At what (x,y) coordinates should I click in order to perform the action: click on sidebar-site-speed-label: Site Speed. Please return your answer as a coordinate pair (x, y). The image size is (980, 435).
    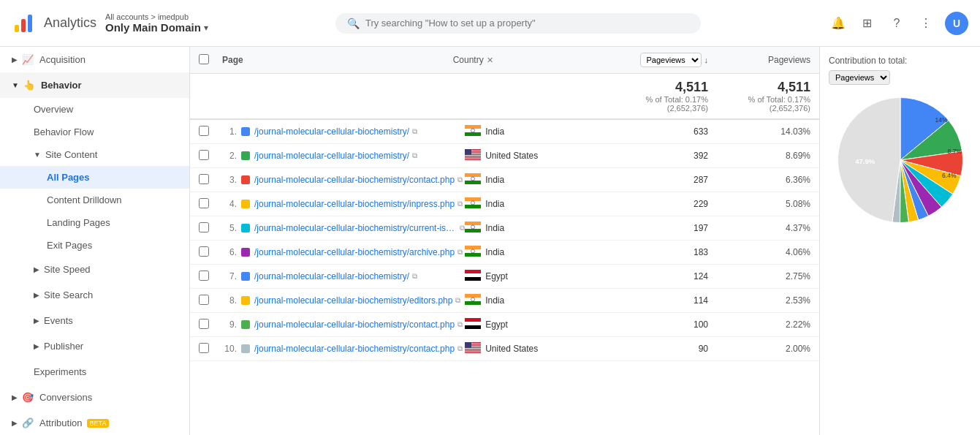
    Looking at the image, I should click on (67, 269).